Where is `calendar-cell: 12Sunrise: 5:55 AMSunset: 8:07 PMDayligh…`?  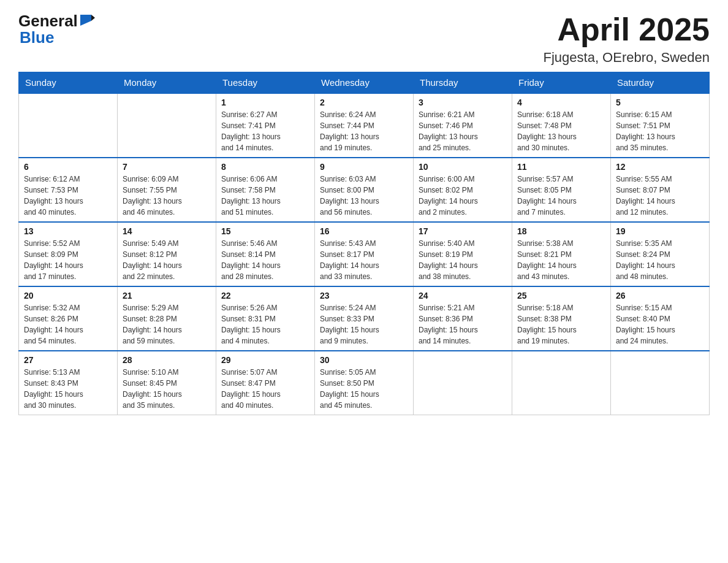 calendar-cell: 12Sunrise: 5:55 AMSunset: 8:07 PMDayligh… is located at coordinates (661, 190).